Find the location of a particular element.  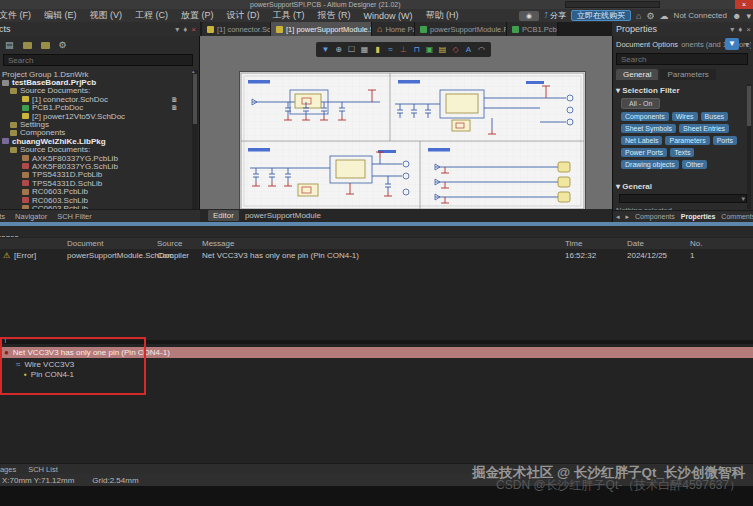

menu-design: 设计 (D) is located at coordinates (244, 16).